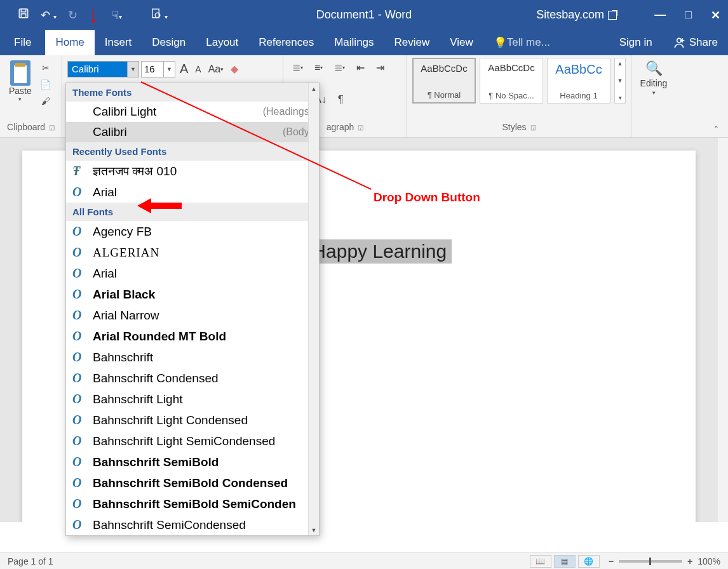  What do you see at coordinates (579, 81) in the screenshot?
I see `style-heading1: AaBbCc Heading 1` at bounding box center [579, 81].